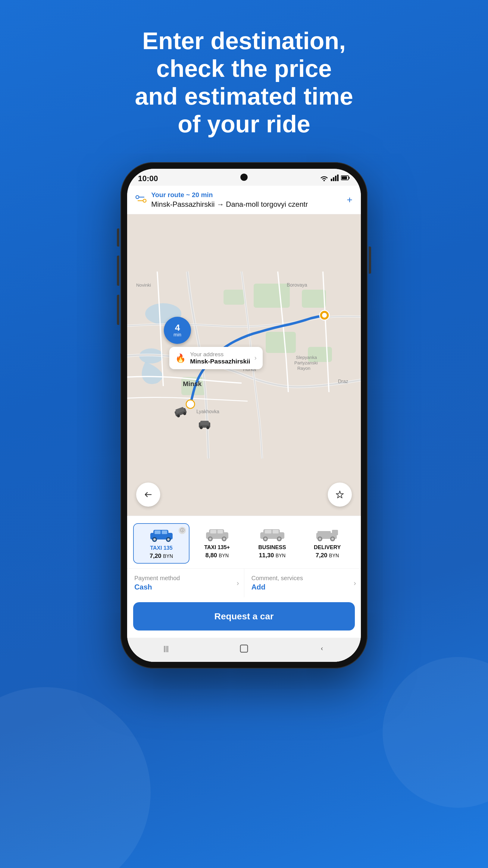 The width and height of the screenshot is (488, 868). What do you see at coordinates (267, 204) in the screenshot?
I see `route-to: Dana-moll torgovyi czentr` at bounding box center [267, 204].